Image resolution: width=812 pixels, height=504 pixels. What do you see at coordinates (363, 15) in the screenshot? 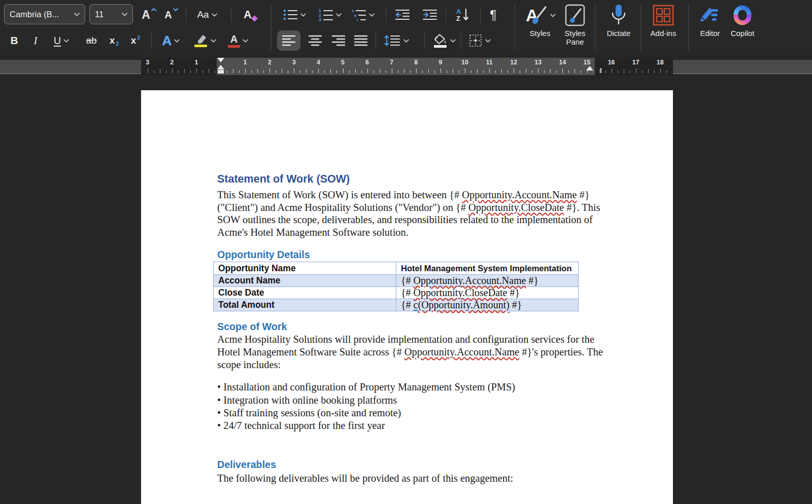
I see `multilevel-list-button: 1ai` at bounding box center [363, 15].